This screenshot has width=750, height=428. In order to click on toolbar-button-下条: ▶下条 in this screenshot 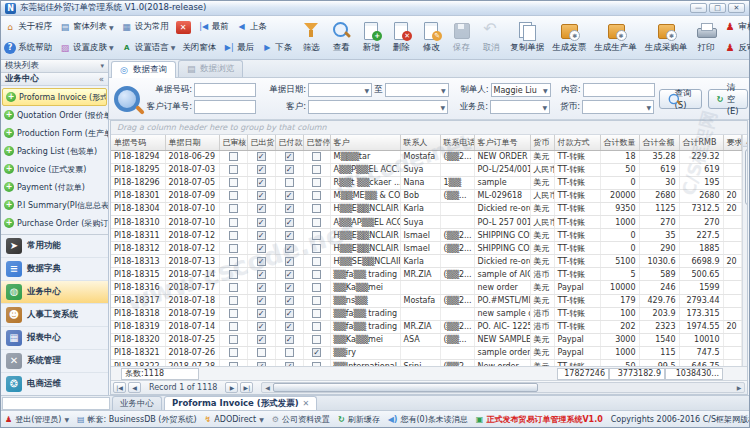, I will do `click(276, 48)`.